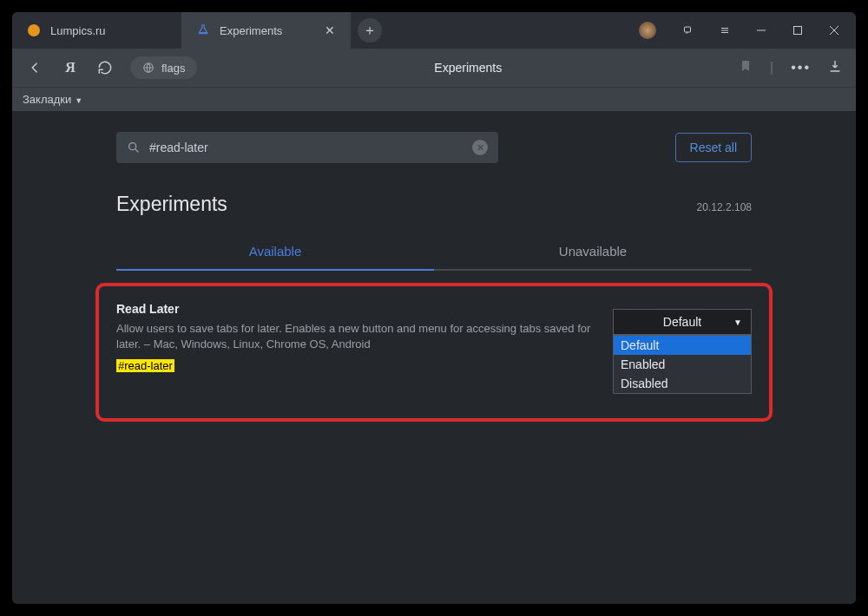  Describe the element at coordinates (356, 337) in the screenshot. I see `flag-text: Read Later Allow users to save tabs for …` at that location.